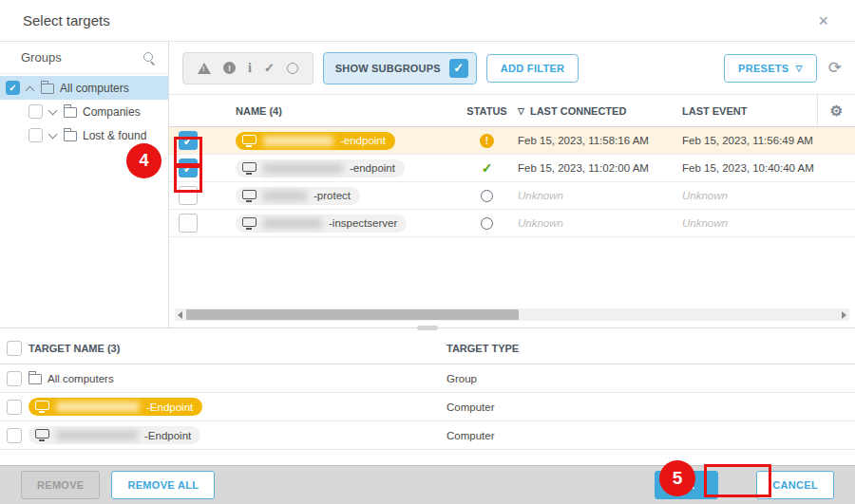  What do you see at coordinates (486, 140) in the screenshot?
I see `status-warning-icon` at bounding box center [486, 140].